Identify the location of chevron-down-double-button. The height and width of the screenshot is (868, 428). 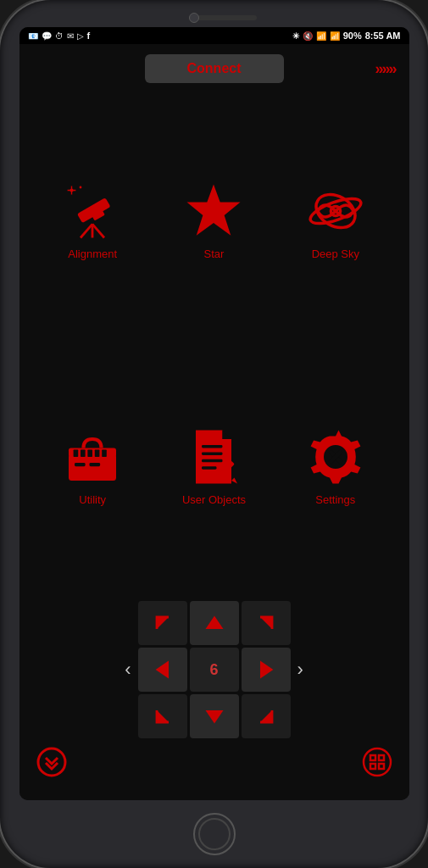
(52, 765).